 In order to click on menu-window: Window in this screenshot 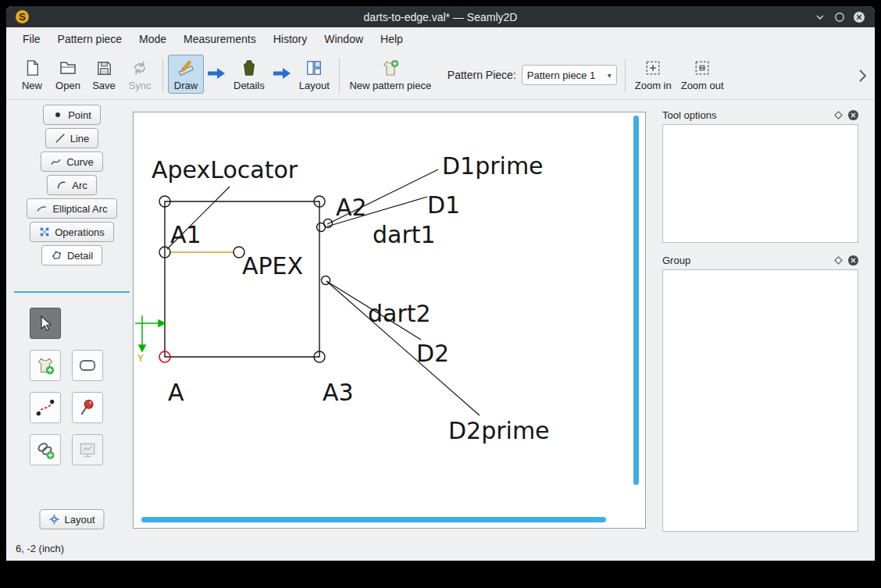, I will do `click(344, 39)`.